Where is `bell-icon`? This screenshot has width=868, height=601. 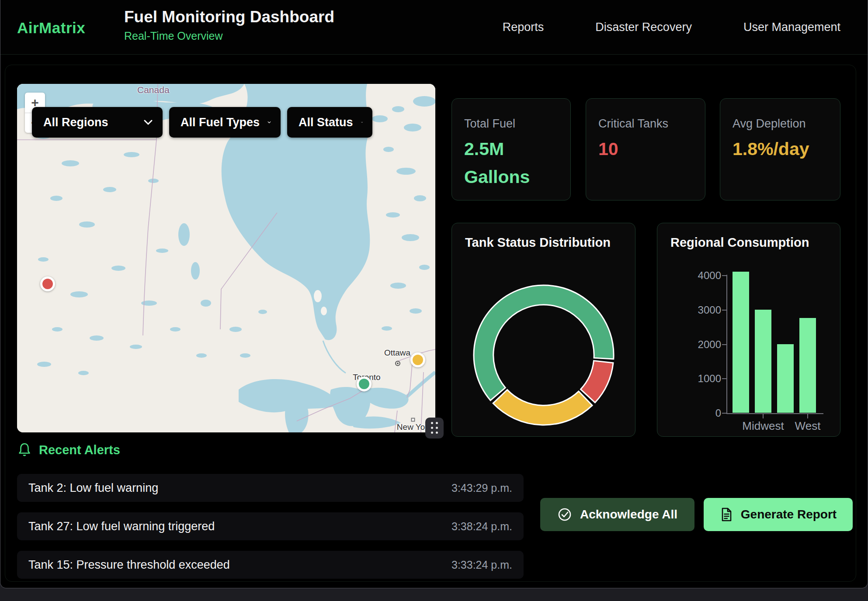 bell-icon is located at coordinates (24, 450).